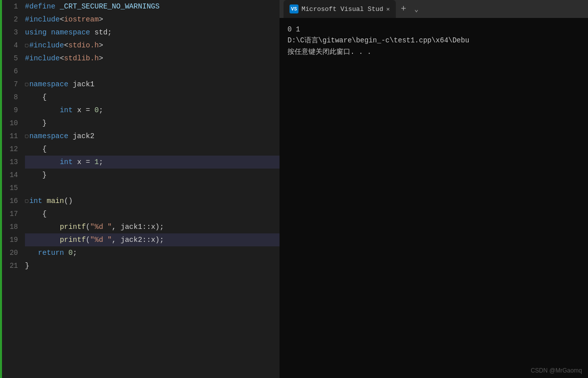  I want to click on terminal-tab-label: Microsoft Visual Stud, so click(342, 9).